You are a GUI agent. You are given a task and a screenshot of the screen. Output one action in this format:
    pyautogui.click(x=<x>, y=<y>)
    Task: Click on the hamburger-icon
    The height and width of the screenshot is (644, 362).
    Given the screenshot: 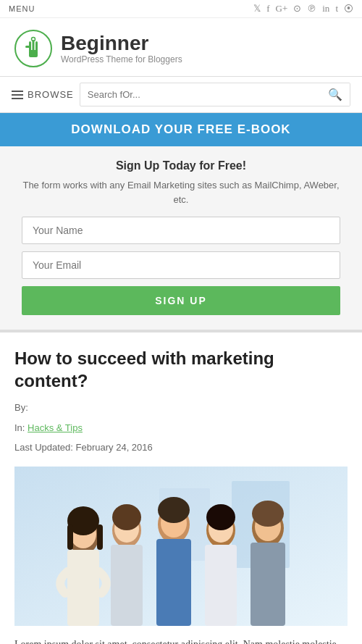 What is the action you would take?
    pyautogui.click(x=17, y=95)
    